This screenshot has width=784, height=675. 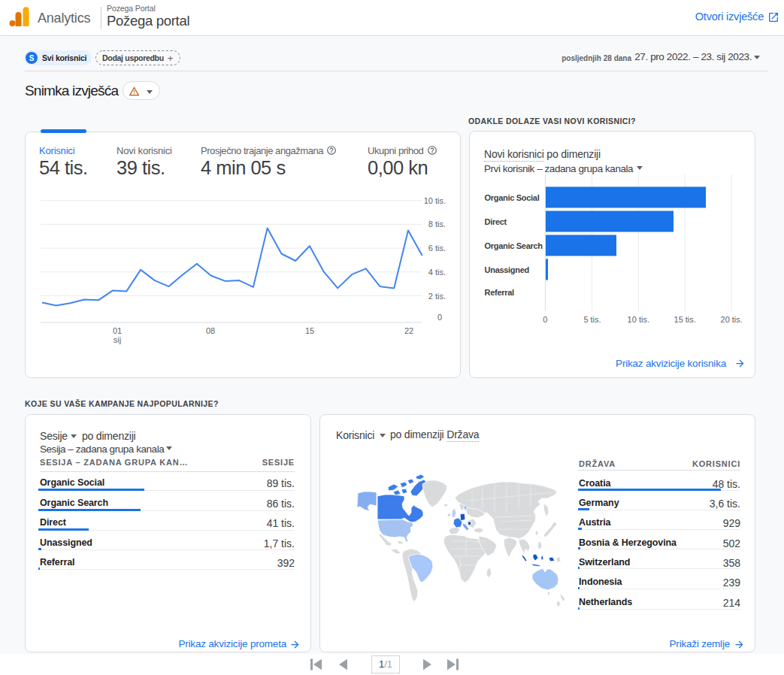 I want to click on svg-text: Organic Social, so click(x=513, y=198).